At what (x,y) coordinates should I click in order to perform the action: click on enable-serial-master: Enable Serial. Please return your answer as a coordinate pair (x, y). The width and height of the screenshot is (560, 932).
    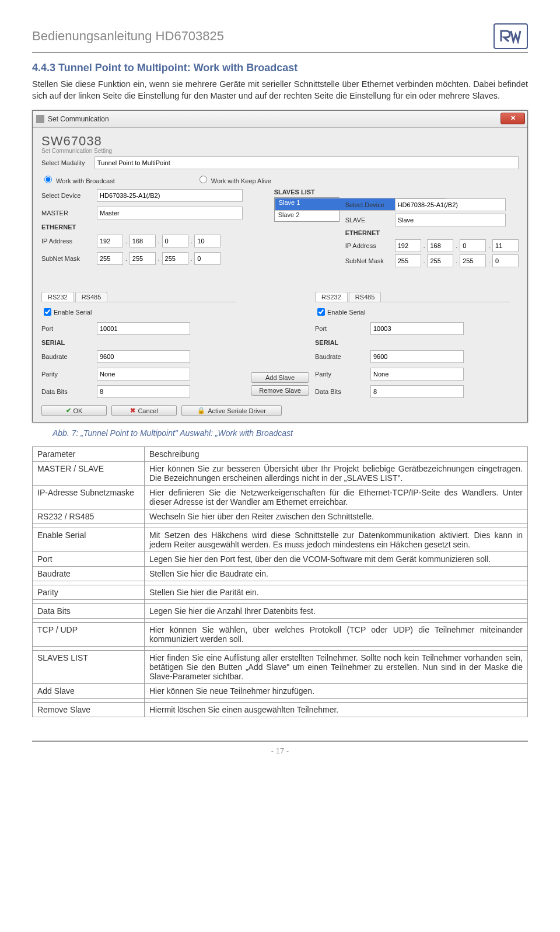
    Looking at the image, I should click on (144, 312).